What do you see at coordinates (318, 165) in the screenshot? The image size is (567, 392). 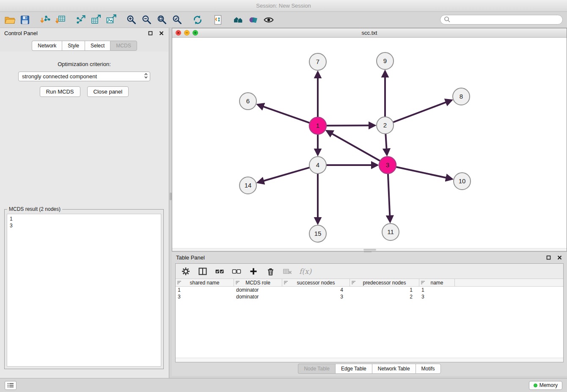 I see `graph-node-label: 4` at bounding box center [318, 165].